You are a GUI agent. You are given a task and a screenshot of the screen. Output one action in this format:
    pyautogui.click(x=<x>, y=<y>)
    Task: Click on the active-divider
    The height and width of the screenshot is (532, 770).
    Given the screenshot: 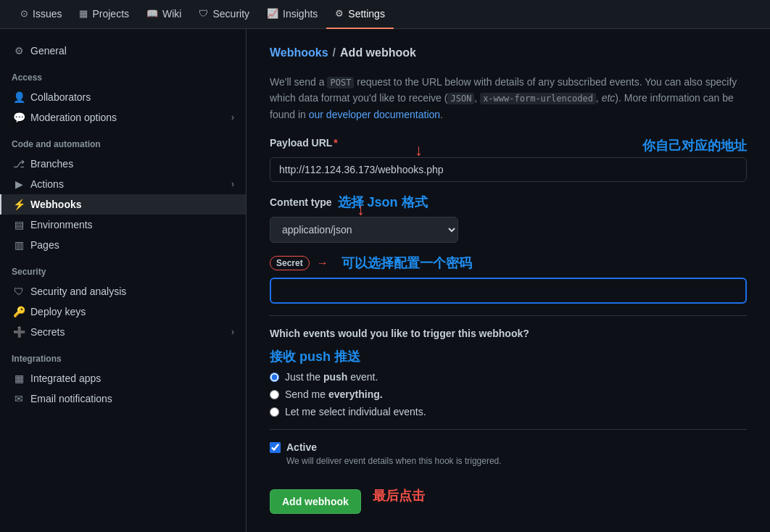 What is the action you would take?
    pyautogui.click(x=508, y=429)
    